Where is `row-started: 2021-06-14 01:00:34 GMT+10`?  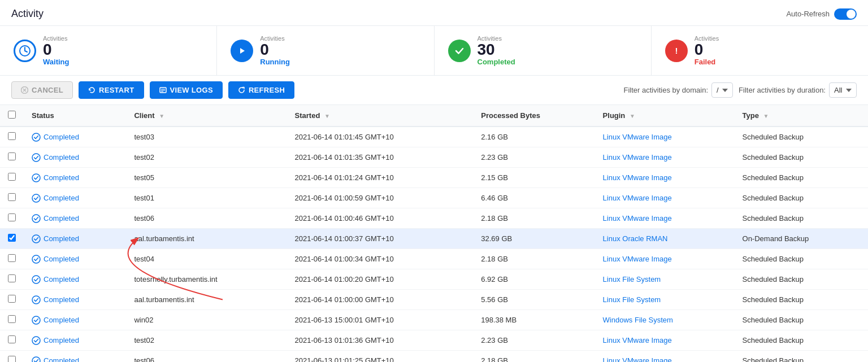 row-started: 2021-06-14 01:00:34 GMT+10 is located at coordinates (380, 259).